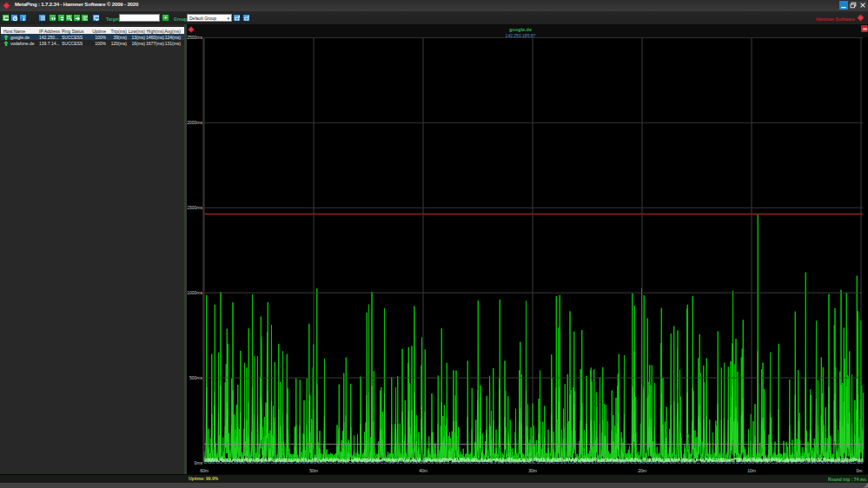 The image size is (868, 488). I want to click on svg-text: 500ms, so click(196, 378).